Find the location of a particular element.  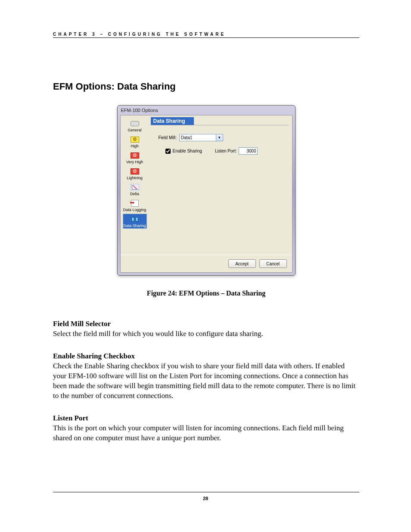

page-number: 28 is located at coordinates (206, 498).